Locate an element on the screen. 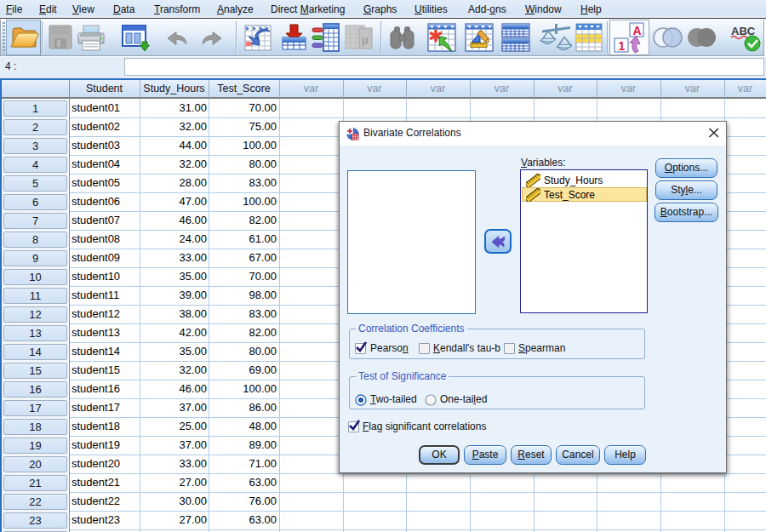  svg-text: A is located at coordinates (637, 31).